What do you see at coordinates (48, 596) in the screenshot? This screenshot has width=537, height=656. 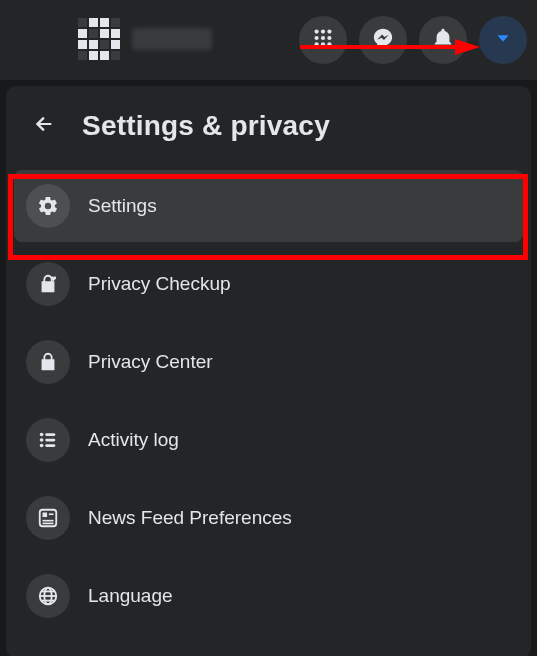 I see `globe-icon` at bounding box center [48, 596].